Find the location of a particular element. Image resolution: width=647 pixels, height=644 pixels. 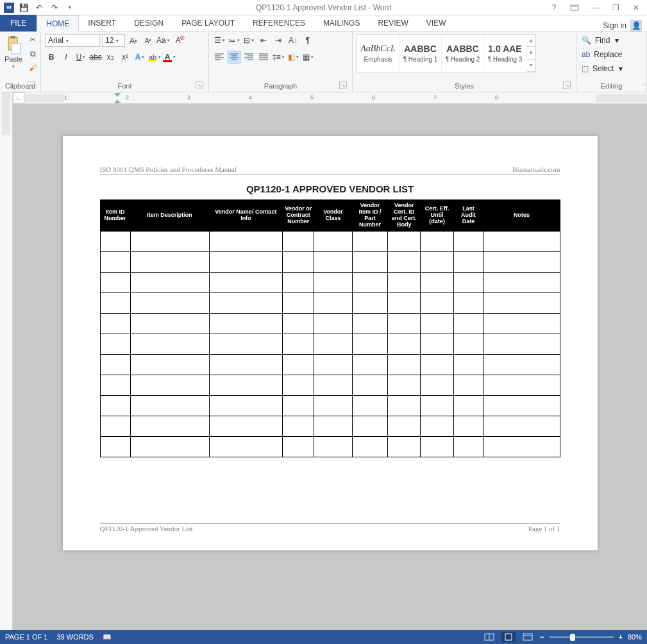

group-font: Arial▾ 12▾ A▴ A▾ Aa▾ A⊘ B I U▾ abc x₂ x²… is located at coordinates (125, 62).